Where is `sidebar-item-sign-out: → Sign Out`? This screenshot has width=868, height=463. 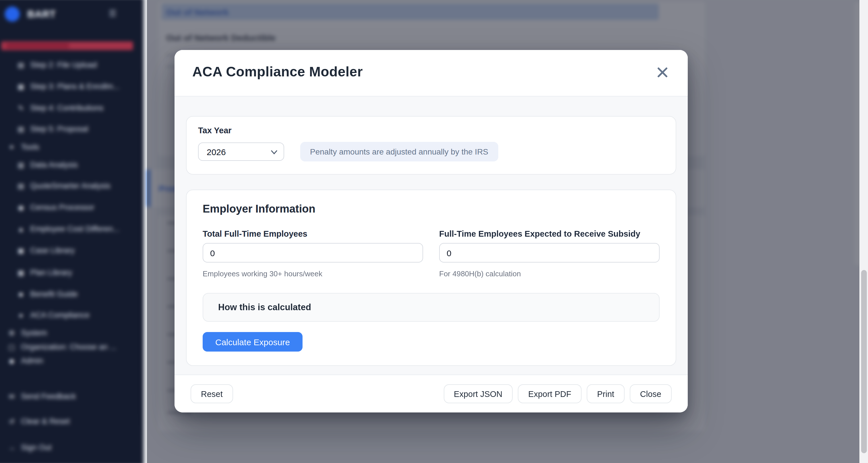 sidebar-item-sign-out: → Sign Out is located at coordinates (29, 447).